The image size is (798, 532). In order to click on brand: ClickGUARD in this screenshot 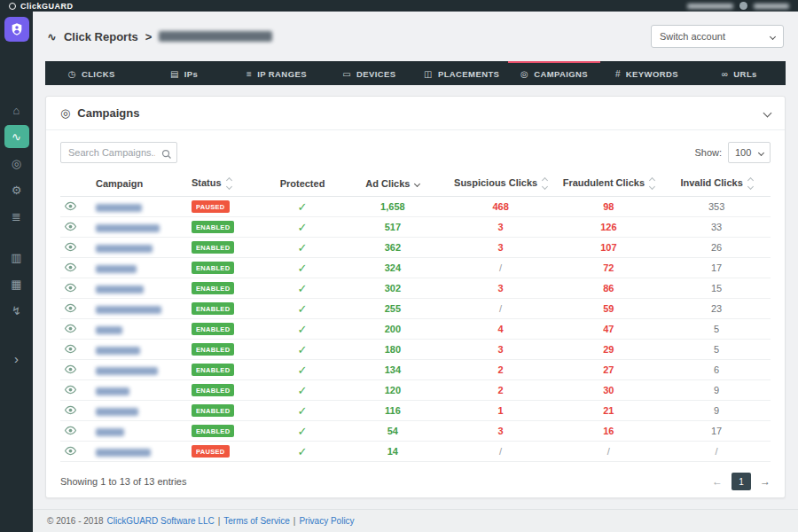, I will do `click(41, 6)`.